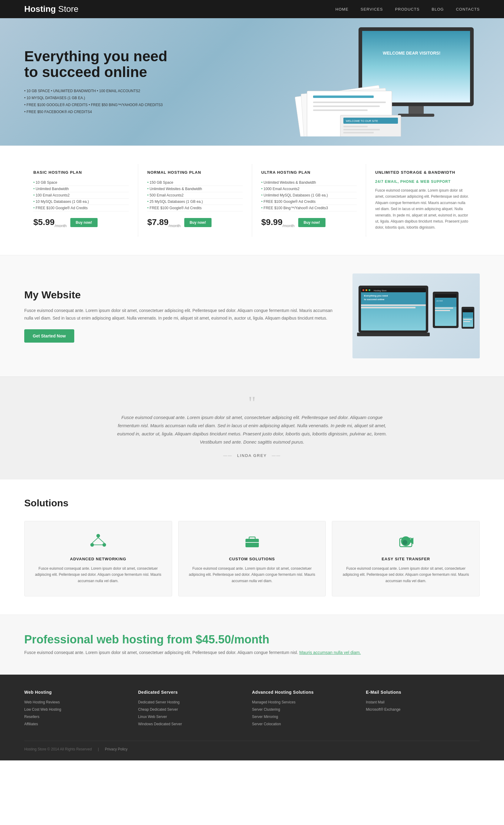 This screenshot has width=504, height=825. I want to click on footer-link-colocation: Server Colocation, so click(266, 724).